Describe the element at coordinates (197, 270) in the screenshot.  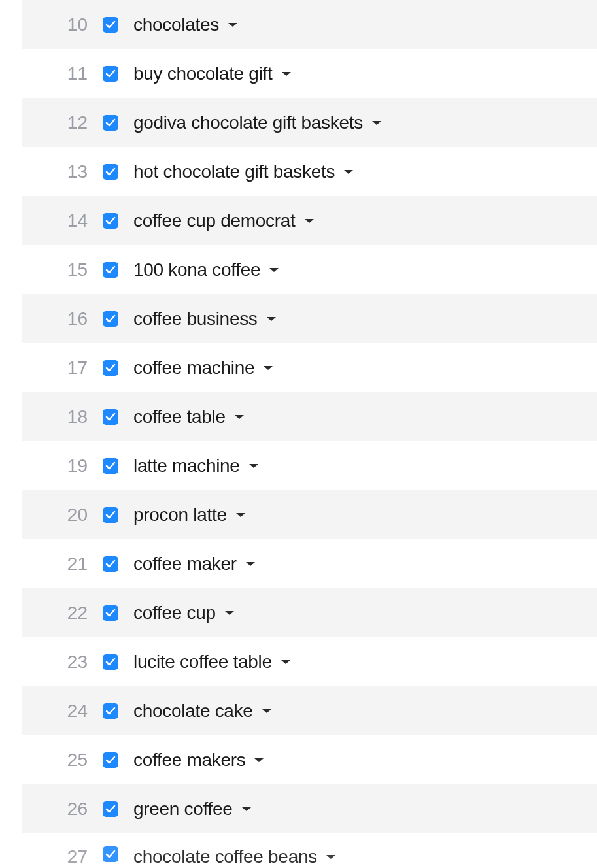
I see `keyword-label: 100 kona coffee` at that location.